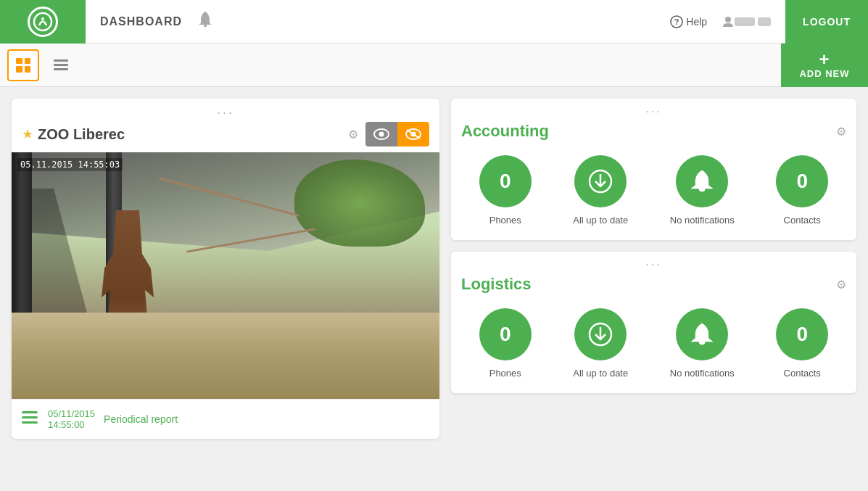 Image resolution: width=868 pixels, height=491 pixels. What do you see at coordinates (654, 191) in the screenshot?
I see `accounting-stats-row: 0 Phones All up to date` at bounding box center [654, 191].